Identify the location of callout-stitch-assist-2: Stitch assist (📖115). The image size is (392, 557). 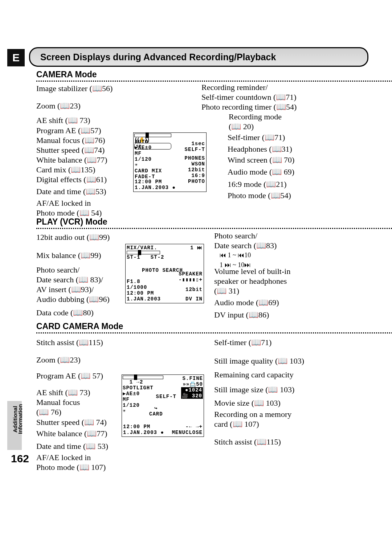
(248, 442).